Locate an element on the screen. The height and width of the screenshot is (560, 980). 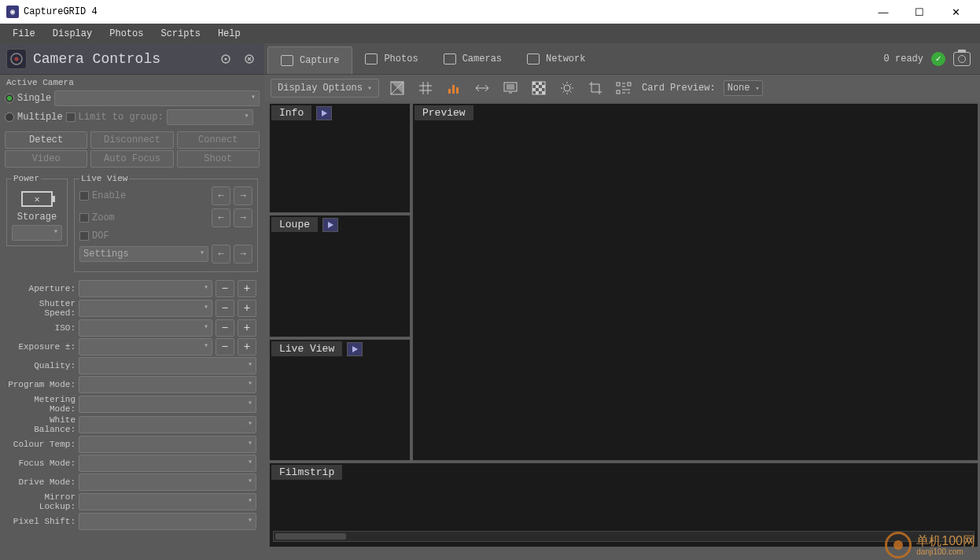
barcode-tool-icon is located at coordinates (624, 88).